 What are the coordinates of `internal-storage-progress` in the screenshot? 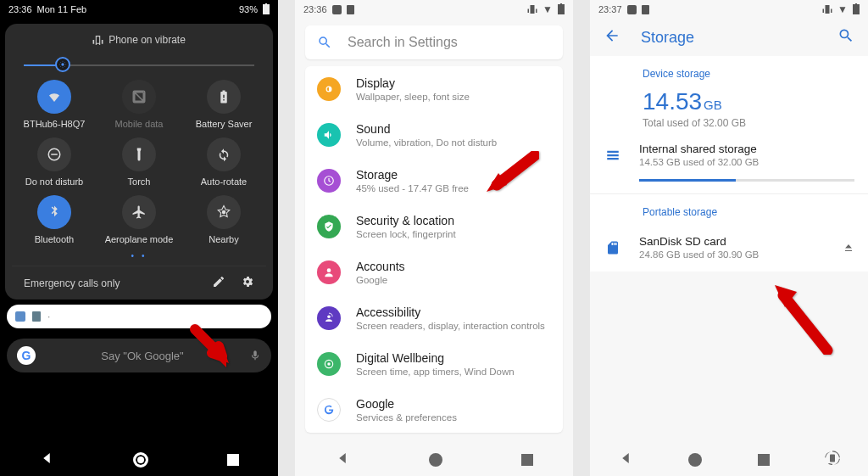 It's located at (747, 180).